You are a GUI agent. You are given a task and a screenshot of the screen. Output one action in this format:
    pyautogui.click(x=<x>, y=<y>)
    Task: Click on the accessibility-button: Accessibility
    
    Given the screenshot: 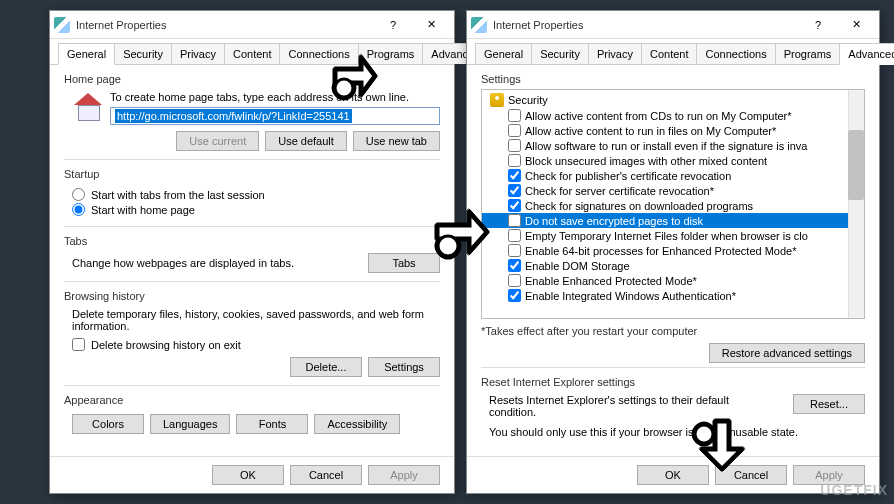 What is the action you would take?
    pyautogui.click(x=357, y=424)
    